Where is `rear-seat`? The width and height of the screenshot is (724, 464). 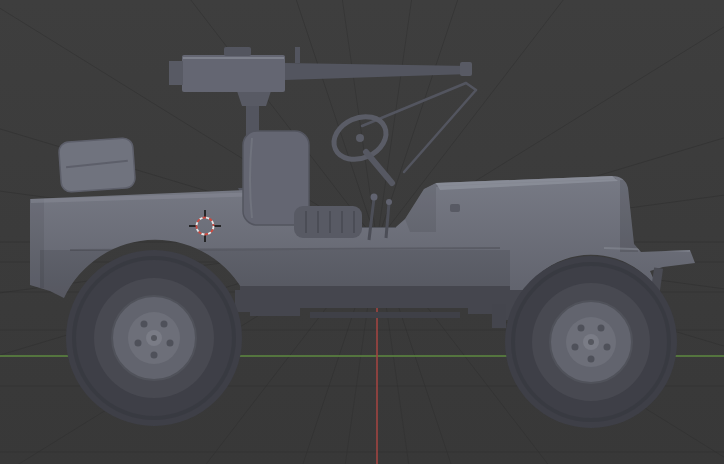
rear-seat is located at coordinates (96, 164).